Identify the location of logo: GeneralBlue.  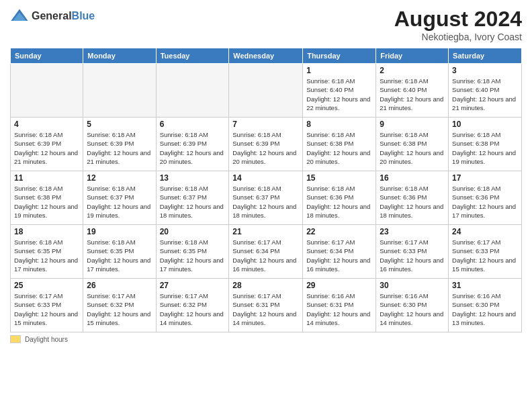
(52, 16).